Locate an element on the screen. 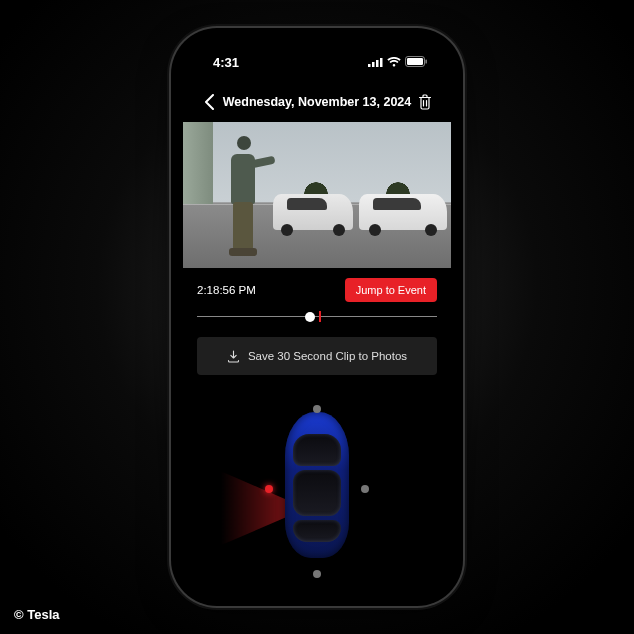  chevron-left-icon is located at coordinates (209, 102).